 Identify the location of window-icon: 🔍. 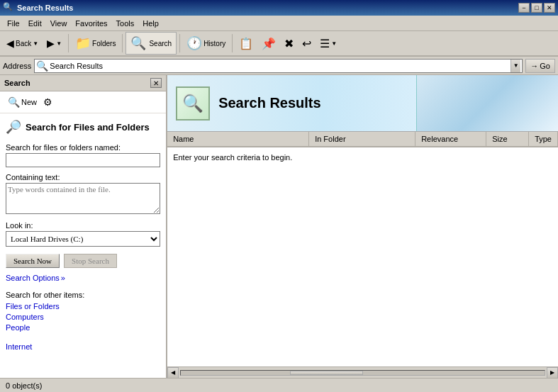
(9, 8).